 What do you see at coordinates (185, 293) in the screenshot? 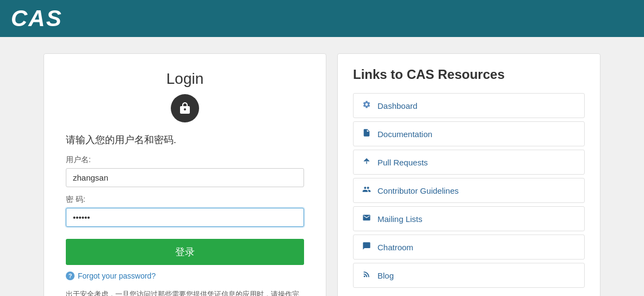
I see `security-notice: 出于安全考虑，一旦您访问过那些需要您提供凭证信息的应用时，请操作完成之后登出并关…` at bounding box center [185, 293].